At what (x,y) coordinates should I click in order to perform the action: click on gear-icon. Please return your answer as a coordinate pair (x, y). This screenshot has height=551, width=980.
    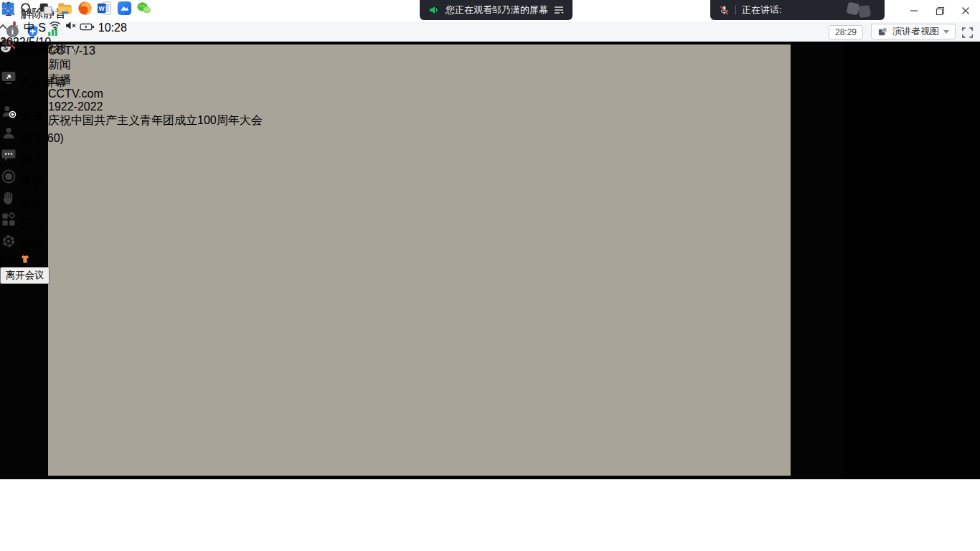
    Looking at the image, I should click on (9, 241).